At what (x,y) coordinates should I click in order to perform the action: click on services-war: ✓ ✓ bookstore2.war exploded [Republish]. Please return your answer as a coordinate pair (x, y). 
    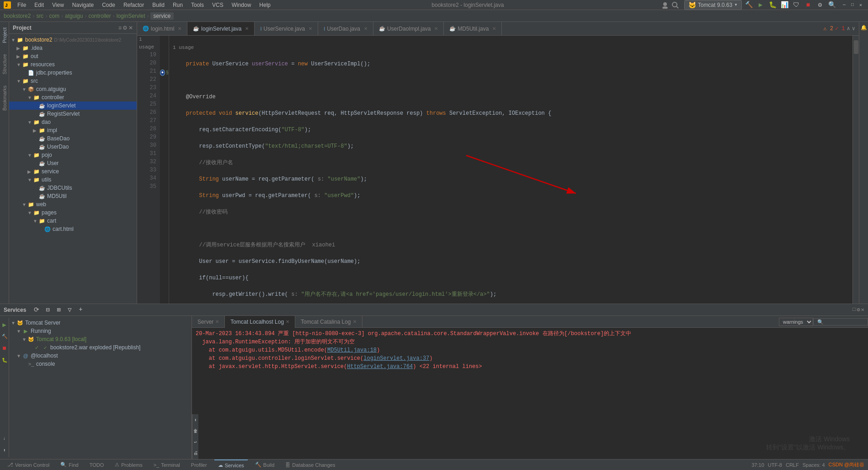
    Looking at the image, I should click on (101, 347).